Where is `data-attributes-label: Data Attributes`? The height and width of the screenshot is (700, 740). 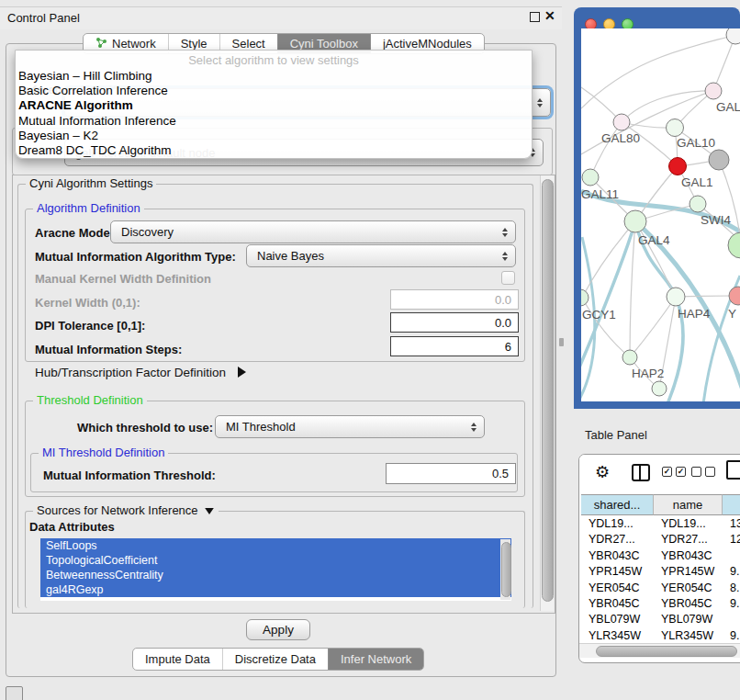 data-attributes-label: Data Attributes is located at coordinates (72, 527).